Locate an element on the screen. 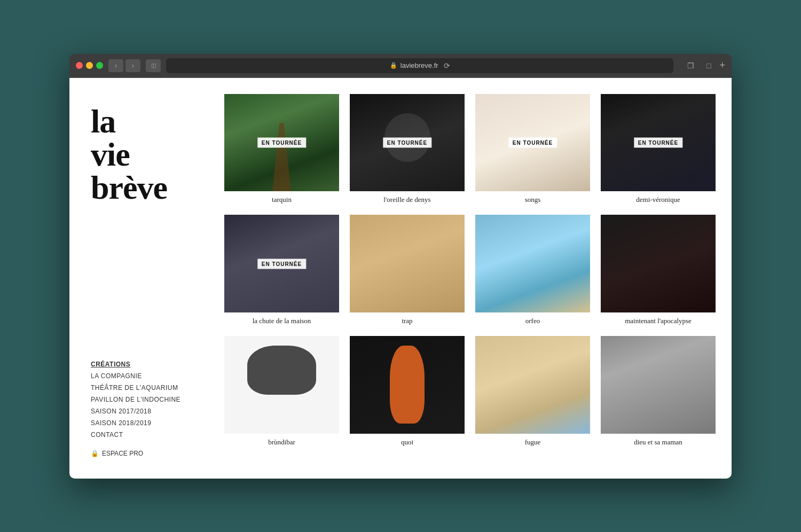  creation-item-songs: EN TOURNÉEsongs is located at coordinates (533, 150).